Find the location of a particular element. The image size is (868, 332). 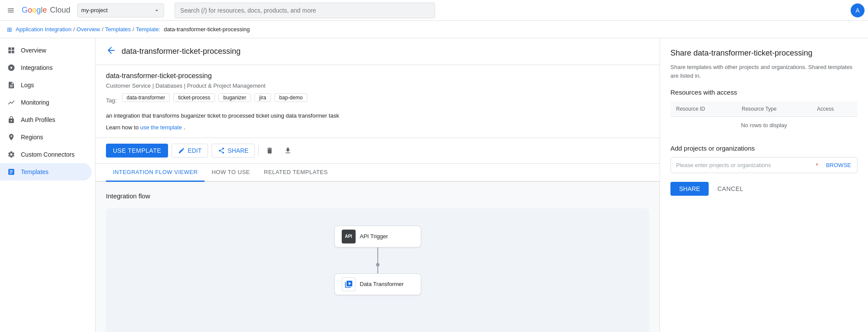

col-resource-type: Resource Type is located at coordinates (774, 109).